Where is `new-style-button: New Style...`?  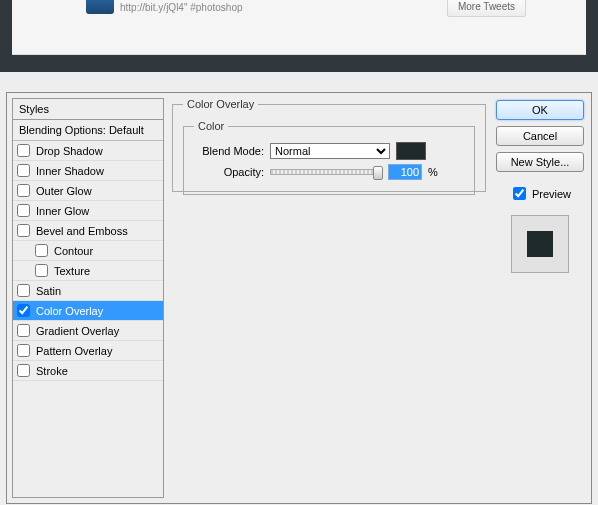 new-style-button: New Style... is located at coordinates (540, 162).